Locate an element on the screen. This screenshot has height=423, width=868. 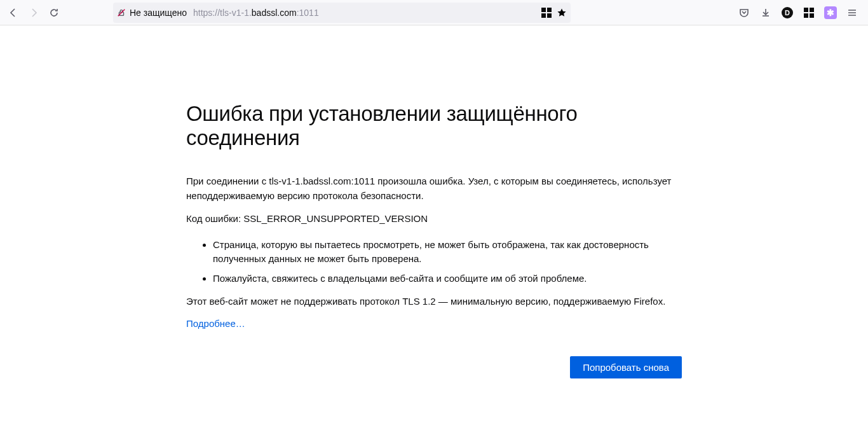
qr-icon is located at coordinates (546, 13).